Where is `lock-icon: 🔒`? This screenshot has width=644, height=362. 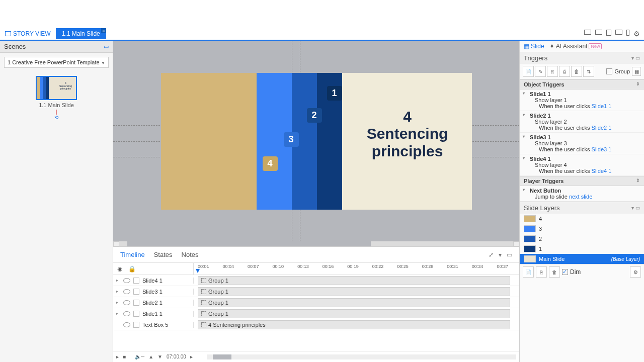
lock-icon: 🔒 is located at coordinates (132, 269).